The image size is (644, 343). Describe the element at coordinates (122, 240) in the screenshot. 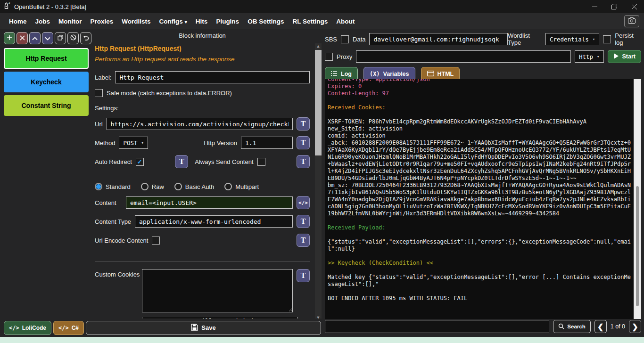

I see `url-encode-label: Url Encode Content` at that location.